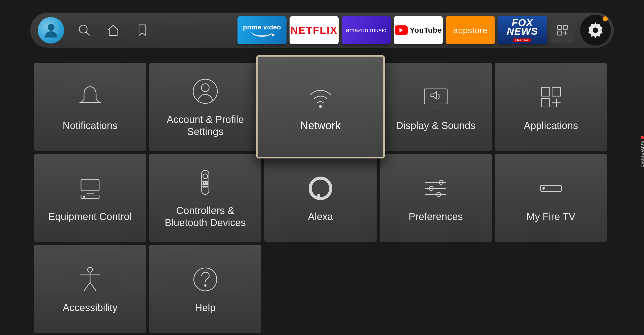  Describe the element at coordinates (84, 30) in the screenshot. I see `search-icon` at that location.